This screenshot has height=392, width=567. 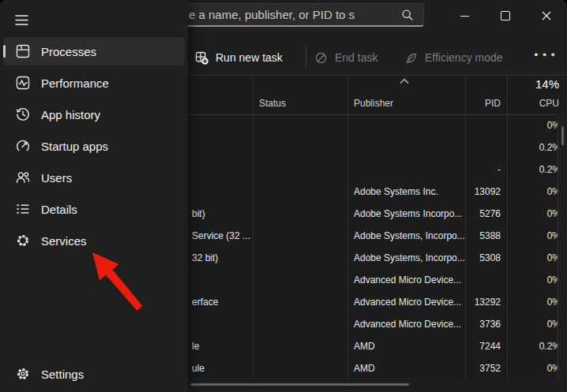 I want to click on sidebar-item-app-history: App history, so click(x=94, y=114).